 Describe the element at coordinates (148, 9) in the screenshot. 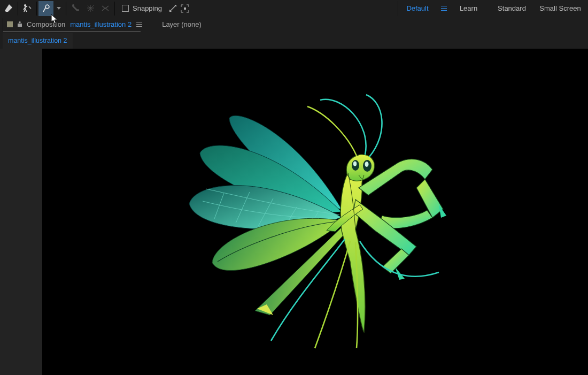

I see `snapping-label: Snapping` at that location.